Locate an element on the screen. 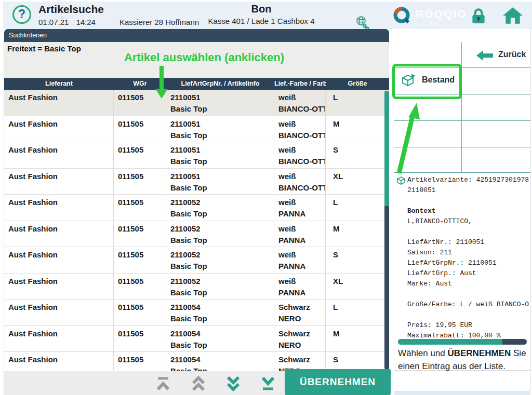  page-title: Artikelsuche is located at coordinates (71, 9).